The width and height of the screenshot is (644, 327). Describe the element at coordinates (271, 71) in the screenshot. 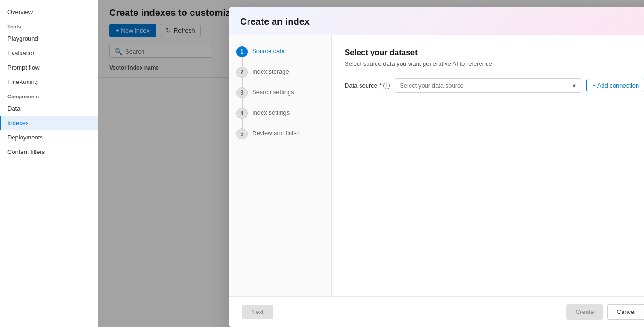

I see `step-2-label: Index storage` at that location.